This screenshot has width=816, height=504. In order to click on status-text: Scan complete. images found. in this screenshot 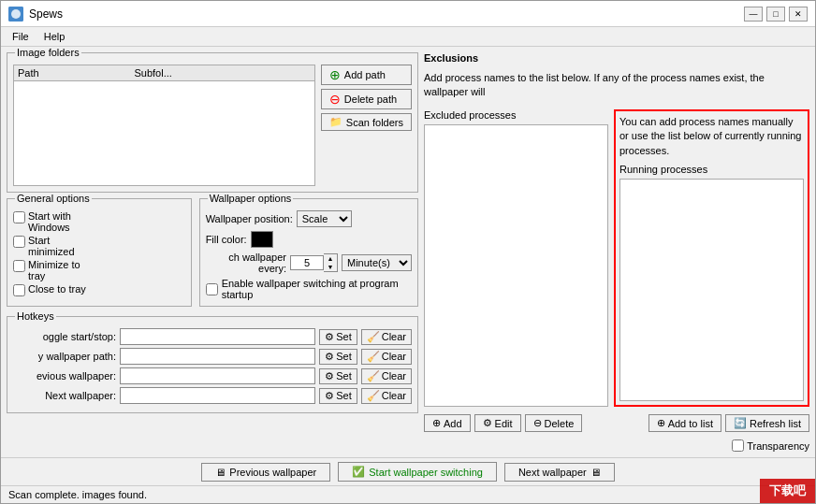, I will do `click(78, 495)`.